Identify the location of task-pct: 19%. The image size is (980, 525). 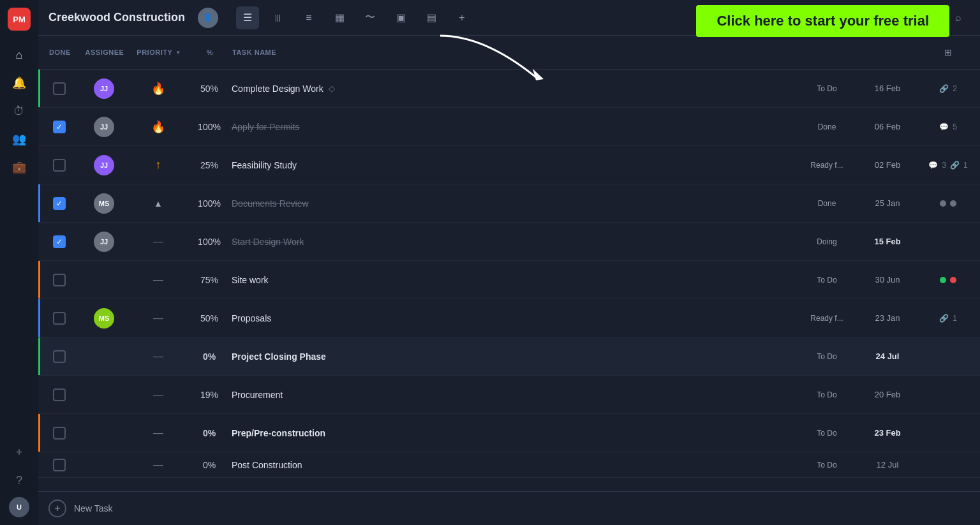
(209, 395).